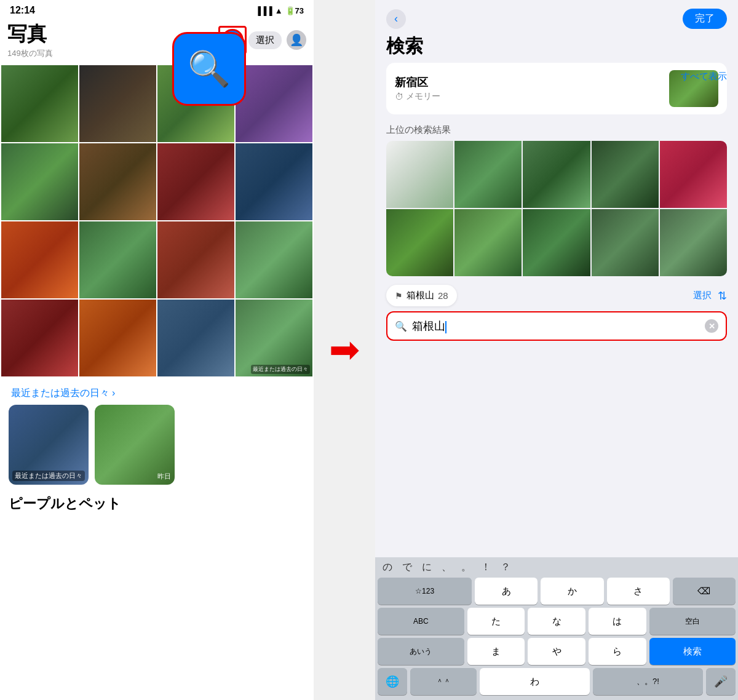 This screenshot has width=738, height=700. Describe the element at coordinates (443, 295) in the screenshot. I see `chip-count: 28` at that location.